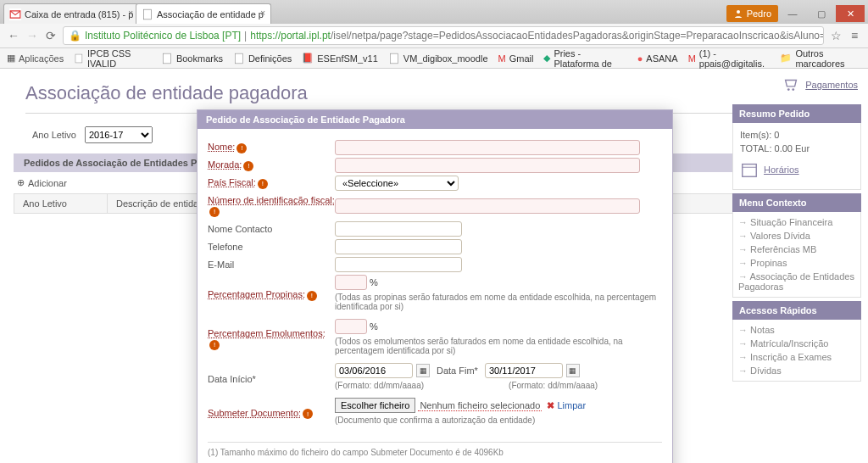  Describe the element at coordinates (749, 170) in the screenshot. I see `calendar-icon` at that location.